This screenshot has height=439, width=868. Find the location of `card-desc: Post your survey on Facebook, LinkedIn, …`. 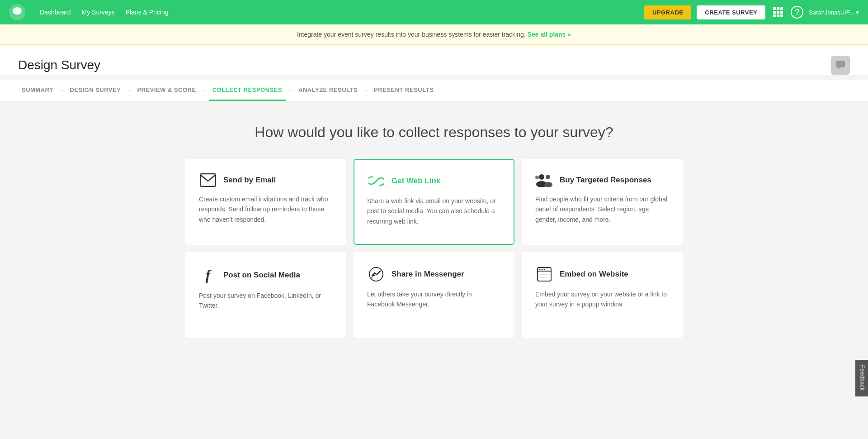

card-desc: Post your survey on Facebook, LinkedIn, … is located at coordinates (266, 301).